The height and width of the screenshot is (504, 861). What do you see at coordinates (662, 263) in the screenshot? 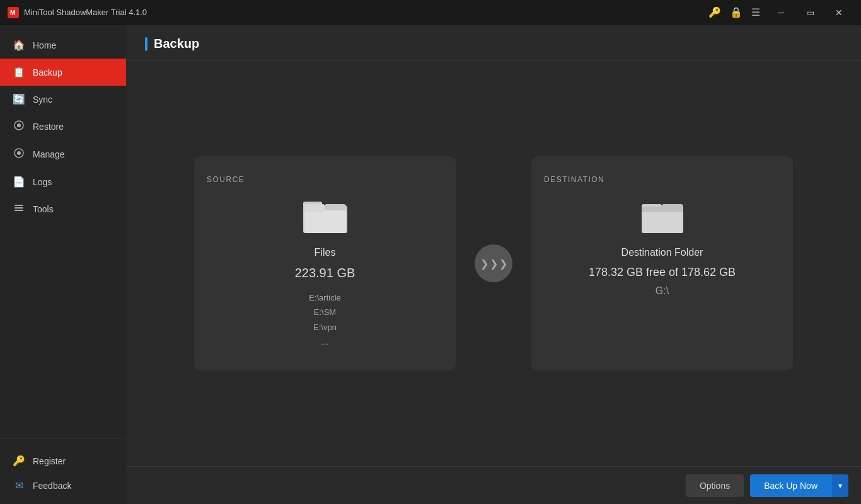
I see `destination-card: DESTINATION Destination Folder 178.32 GB…` at bounding box center [662, 263].